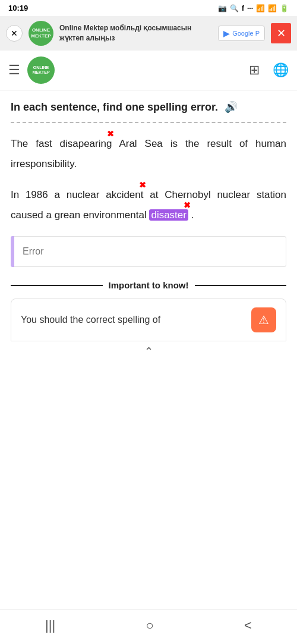 The width and height of the screenshot is (297, 644). I want to click on bottom-nav: ||| ○ <, so click(148, 627).